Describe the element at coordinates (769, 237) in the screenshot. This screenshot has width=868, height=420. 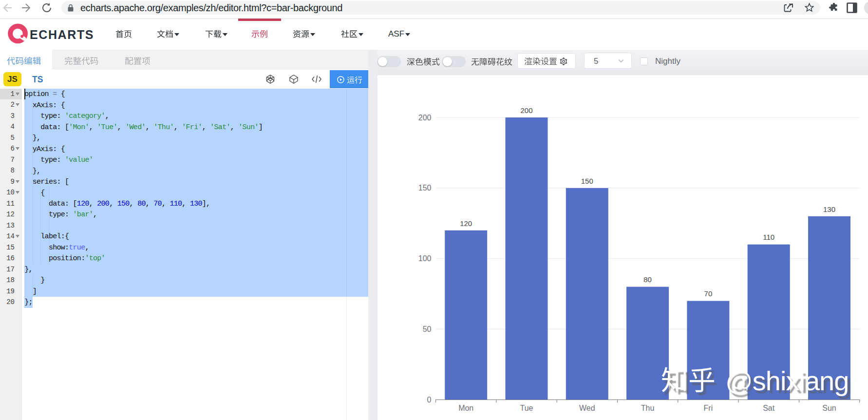
I see `svg-text: 110` at that location.